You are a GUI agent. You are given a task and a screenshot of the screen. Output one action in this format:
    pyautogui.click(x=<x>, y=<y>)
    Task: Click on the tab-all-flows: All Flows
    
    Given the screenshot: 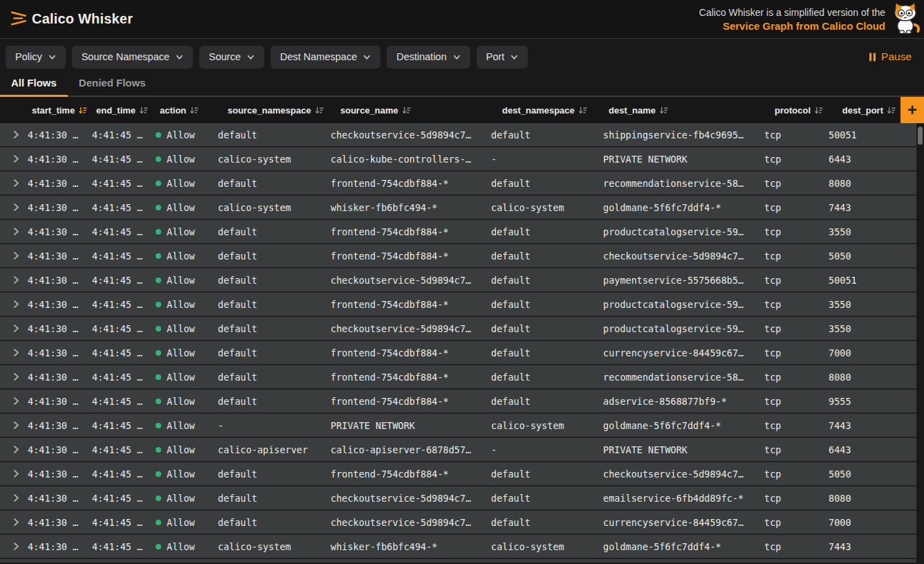 What is the action you would take?
    pyautogui.click(x=34, y=85)
    